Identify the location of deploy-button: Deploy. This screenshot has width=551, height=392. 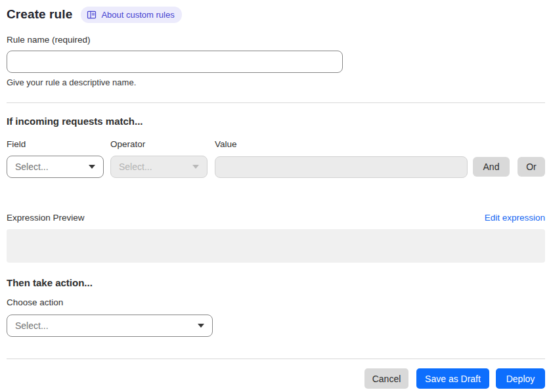
(520, 378).